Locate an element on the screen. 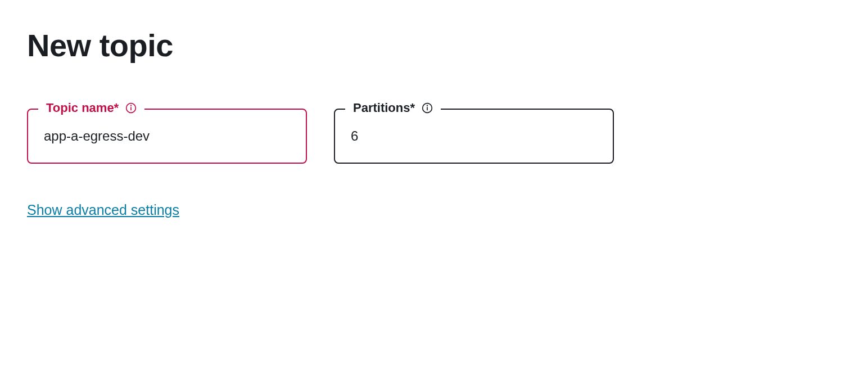 This screenshot has height=387, width=868. form-row: Topic name* Partitions* is located at coordinates (434, 136).